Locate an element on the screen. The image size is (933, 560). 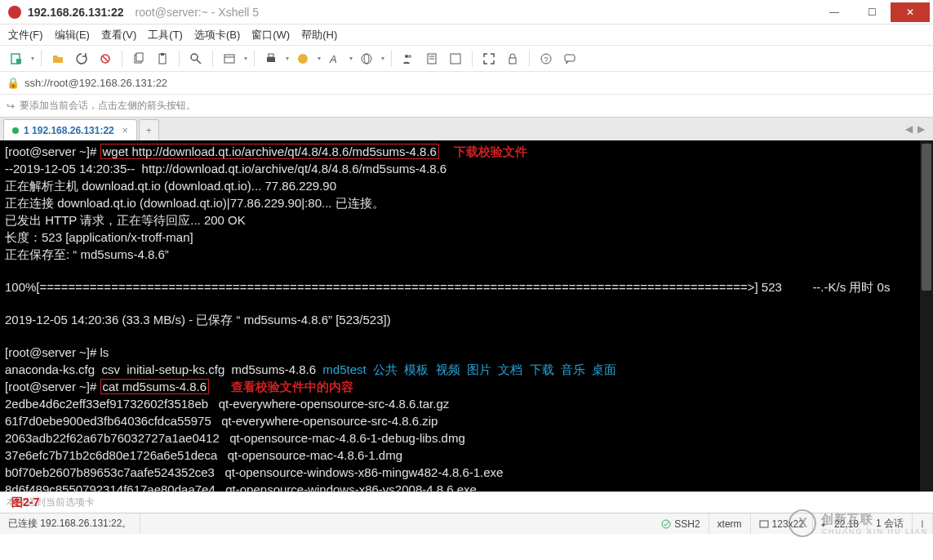
terminal-scrollbar is located at coordinates (926, 316).